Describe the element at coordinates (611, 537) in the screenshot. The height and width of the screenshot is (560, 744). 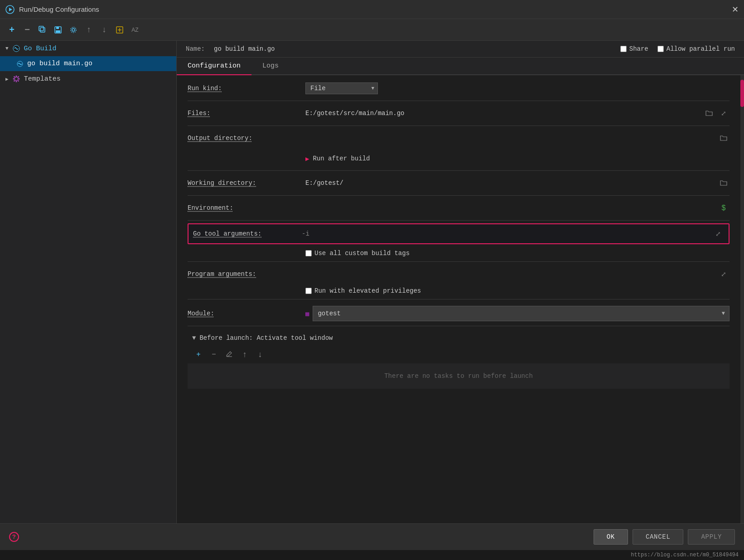
I see `ok-button: OK` at that location.